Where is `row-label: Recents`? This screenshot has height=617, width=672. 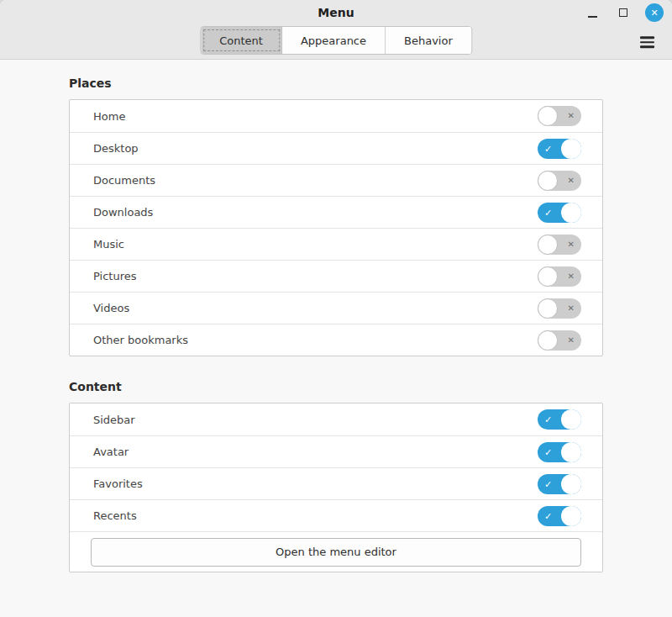 row-label: Recents is located at coordinates (115, 516).